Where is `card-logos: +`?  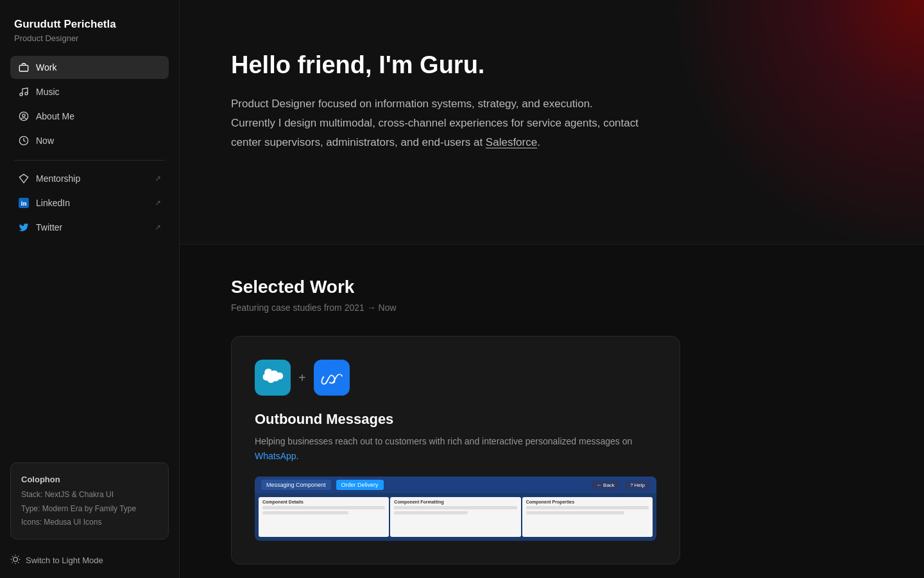 card-logos: + is located at coordinates (456, 378).